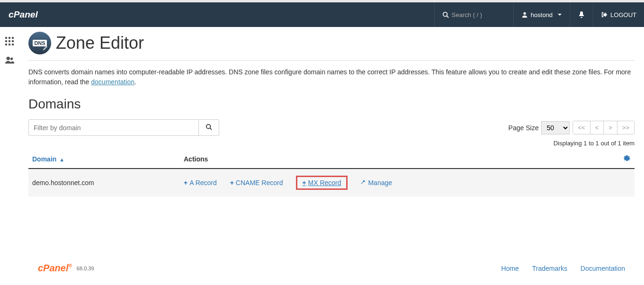 The image size is (644, 285). What do you see at coordinates (331, 77) in the screenshot?
I see `intro-text: DNS converts domain names into computer-…` at bounding box center [331, 77].